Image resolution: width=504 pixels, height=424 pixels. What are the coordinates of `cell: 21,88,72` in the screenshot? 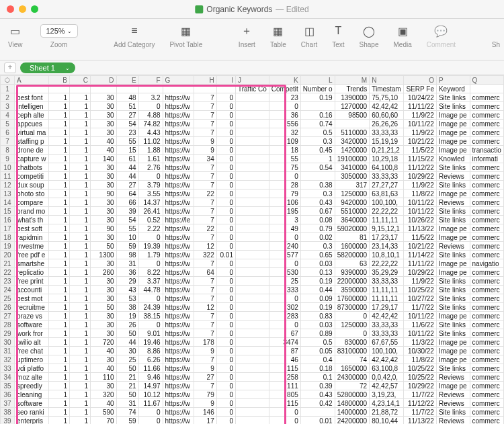 It's located at (387, 413).